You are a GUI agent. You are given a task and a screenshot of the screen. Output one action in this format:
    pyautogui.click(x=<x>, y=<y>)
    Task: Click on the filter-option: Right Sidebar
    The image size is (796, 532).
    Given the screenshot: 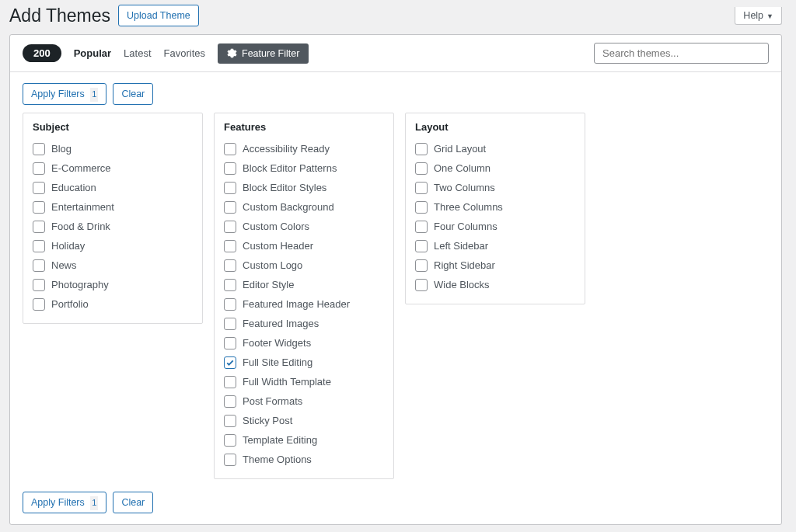 What is the action you would take?
    pyautogui.click(x=495, y=266)
    